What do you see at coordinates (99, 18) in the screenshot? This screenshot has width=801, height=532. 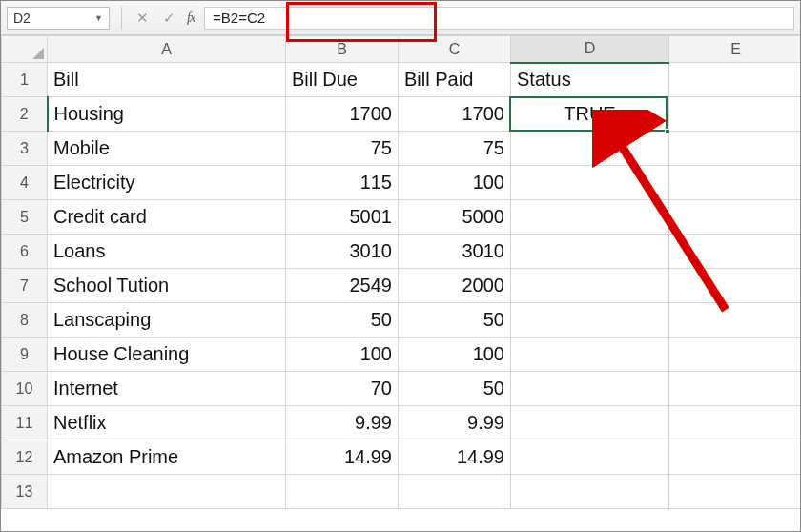 I see `name-box-dropdown-icon: ▼` at bounding box center [99, 18].